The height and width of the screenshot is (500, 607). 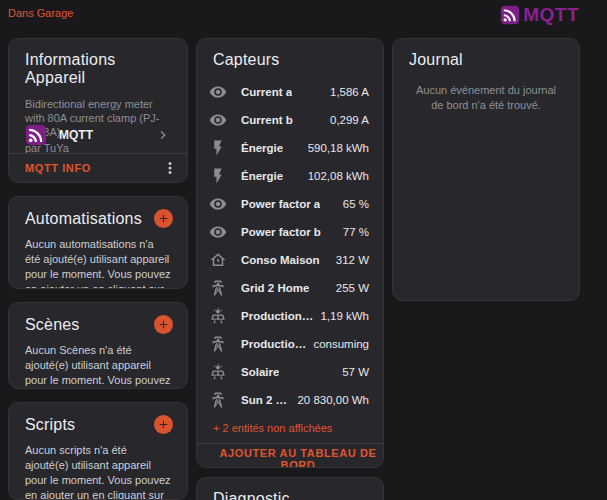 What do you see at coordinates (290, 288) in the screenshot?
I see `sensor-row-grid-2-home: Grid 2 Home 255 W` at bounding box center [290, 288].